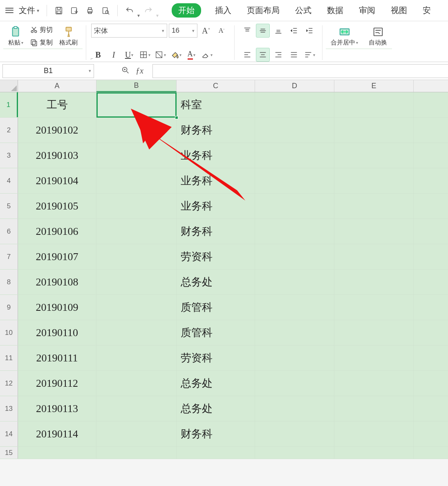 The width and height of the screenshot is (448, 486). Describe the element at coordinates (263, 11) in the screenshot. I see `tab-layout: 页面布局` at that location.